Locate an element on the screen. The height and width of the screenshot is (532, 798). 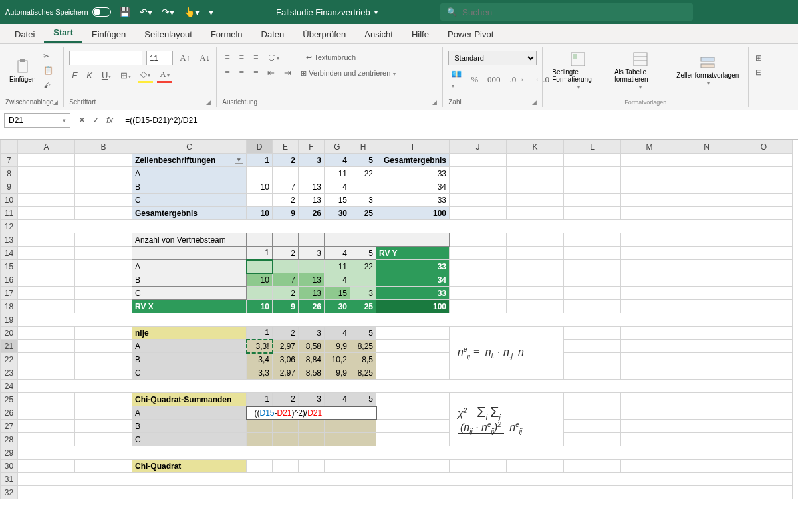
select-all-button is located at coordinates (9, 147).